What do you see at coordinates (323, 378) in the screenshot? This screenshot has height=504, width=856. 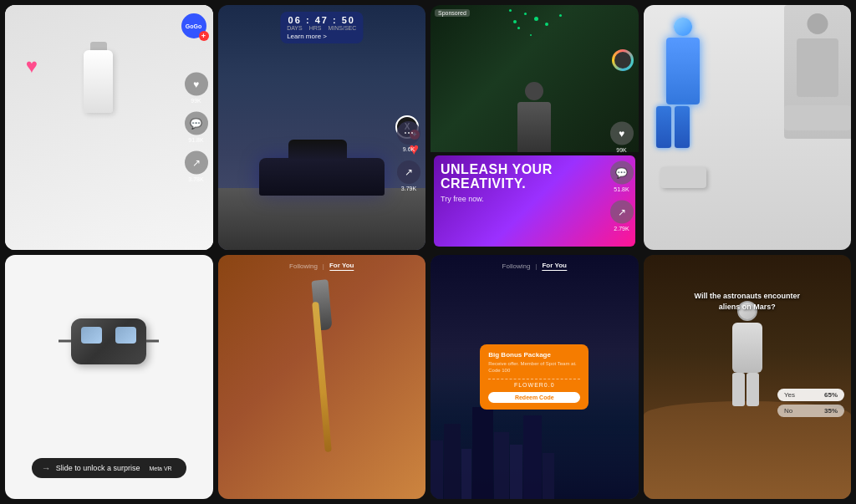 I see `card6-background: Following | For You` at bounding box center [323, 378].